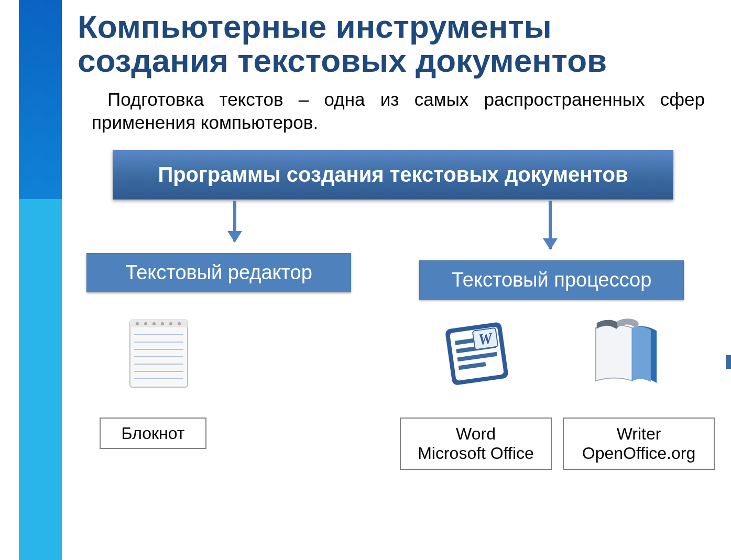  I want to click on slide-subtitle: Подготовка текстов – одна из самых распр…, so click(398, 111).